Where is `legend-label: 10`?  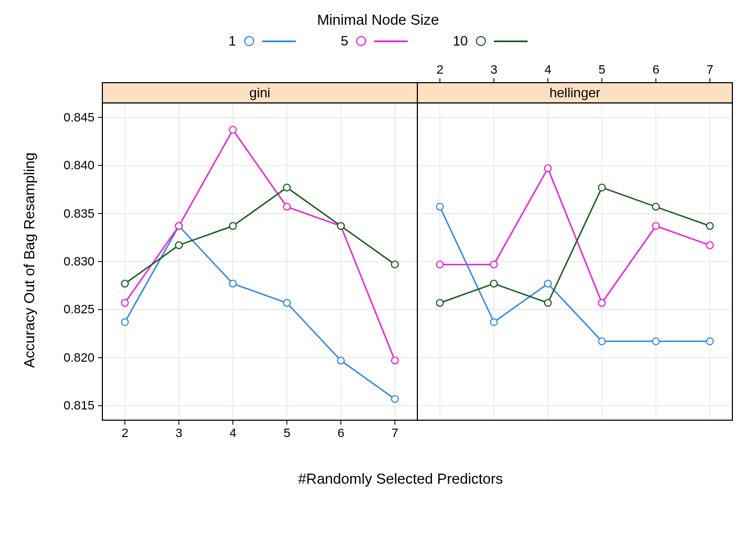
legend-label: 10 is located at coordinates (460, 41).